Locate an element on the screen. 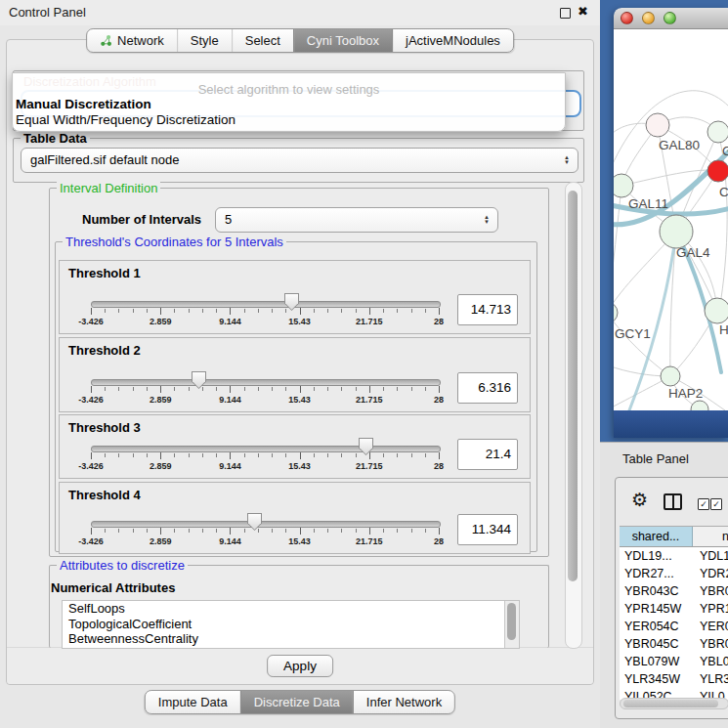 This screenshot has height=728, width=728. network-node-gal80 is located at coordinates (658, 125).